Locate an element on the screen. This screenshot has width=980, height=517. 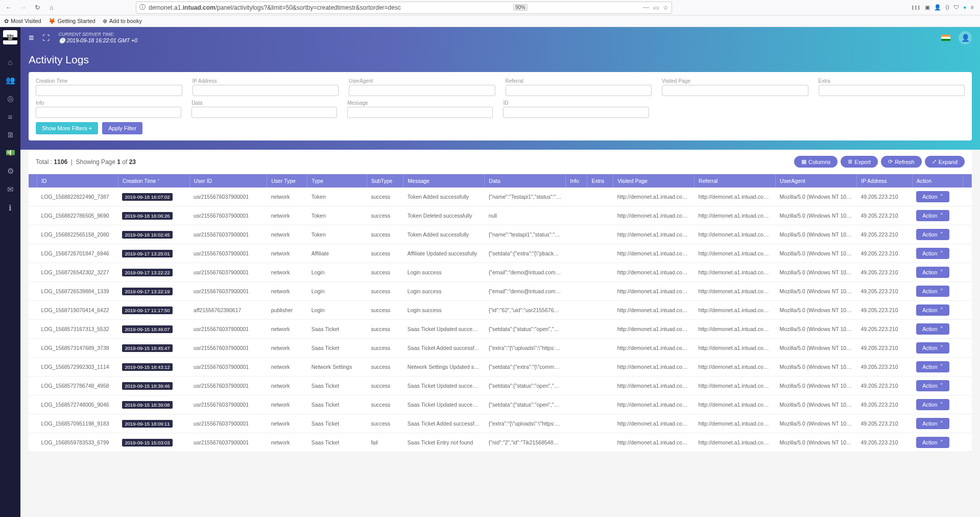
scroll-right-handle is located at coordinates (967, 181).